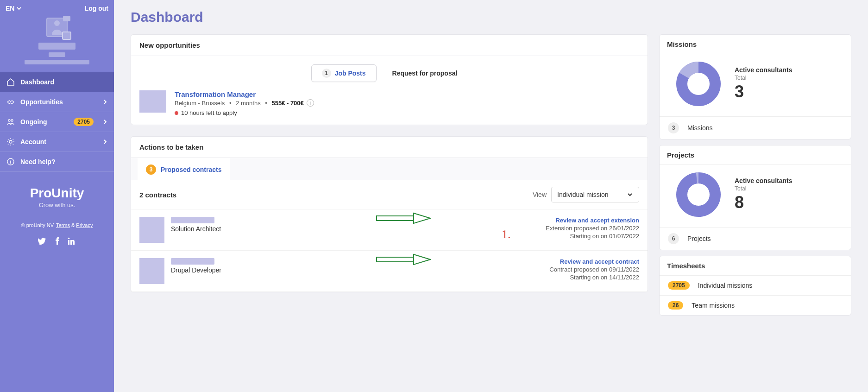  What do you see at coordinates (158, 195) in the screenshot?
I see `contracts-count-title: 2 contracts` at bounding box center [158, 195].